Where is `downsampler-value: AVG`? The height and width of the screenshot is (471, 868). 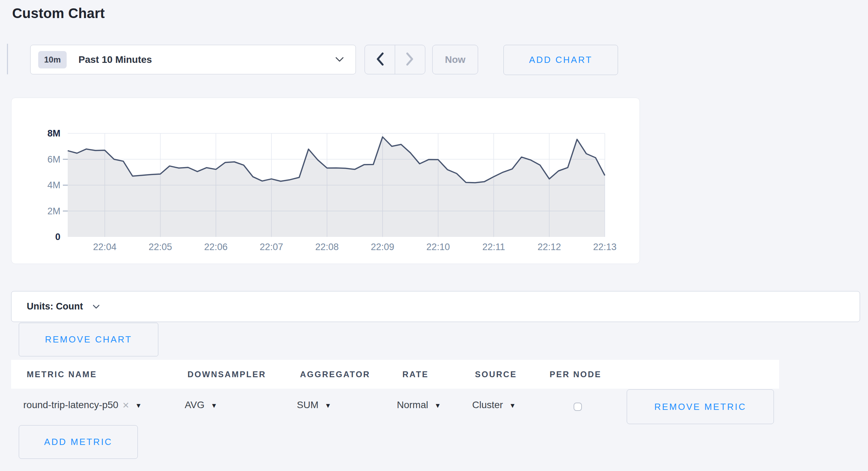 downsampler-value: AVG is located at coordinates (194, 405).